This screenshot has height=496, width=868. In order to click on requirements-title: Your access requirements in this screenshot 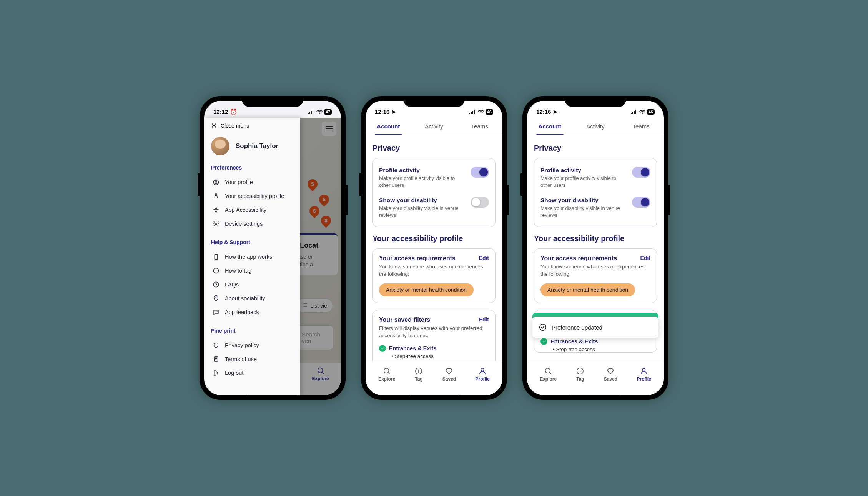, I will do `click(579, 258)`.